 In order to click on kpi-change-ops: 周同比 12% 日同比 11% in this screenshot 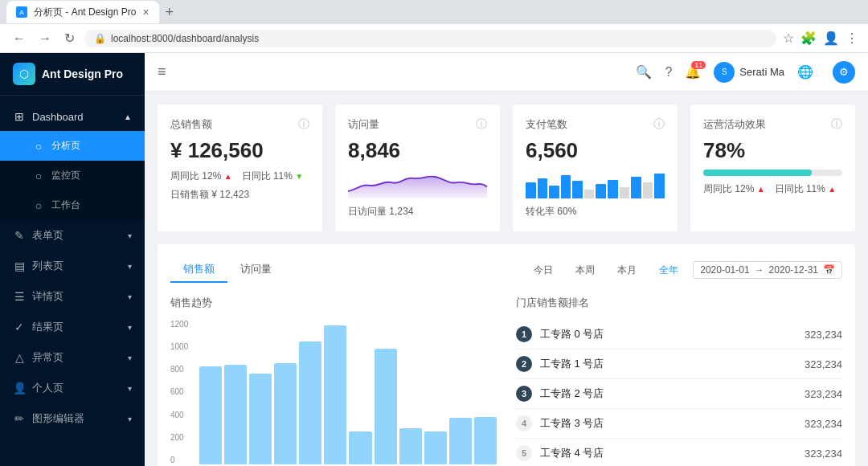, I will do `click(773, 190)`.